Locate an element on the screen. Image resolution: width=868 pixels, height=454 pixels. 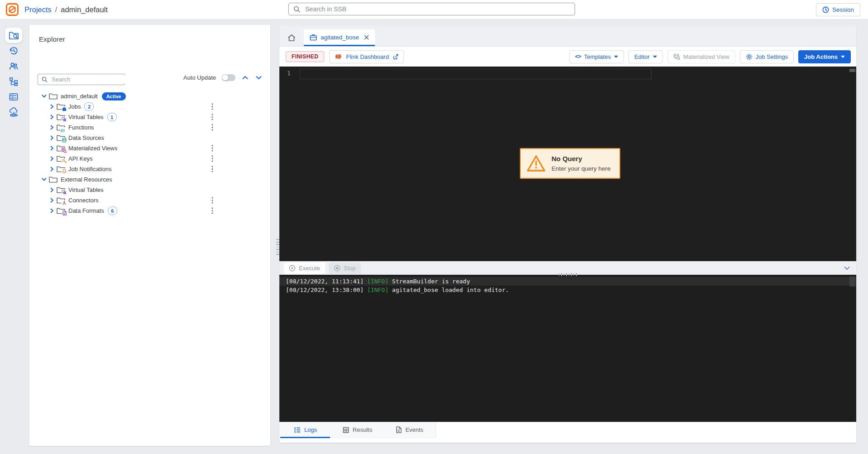
log-level: [INFO] is located at coordinates (378, 290).